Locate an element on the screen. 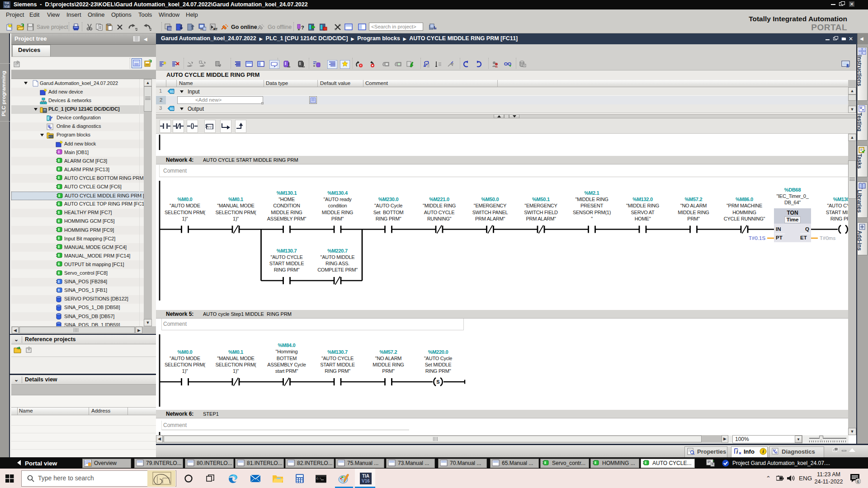 This screenshot has width=868, height=488. svg-text: C:\ is located at coordinates (319, 479).